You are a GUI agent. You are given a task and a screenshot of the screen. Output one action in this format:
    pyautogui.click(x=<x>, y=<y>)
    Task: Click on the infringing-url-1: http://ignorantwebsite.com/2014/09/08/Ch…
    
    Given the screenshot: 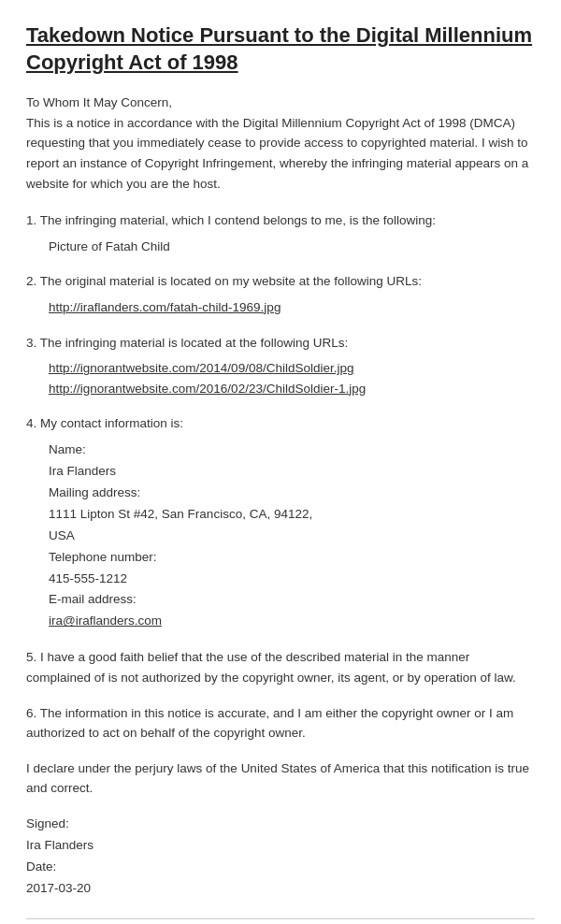 What is the action you would take?
    pyautogui.click(x=201, y=368)
    